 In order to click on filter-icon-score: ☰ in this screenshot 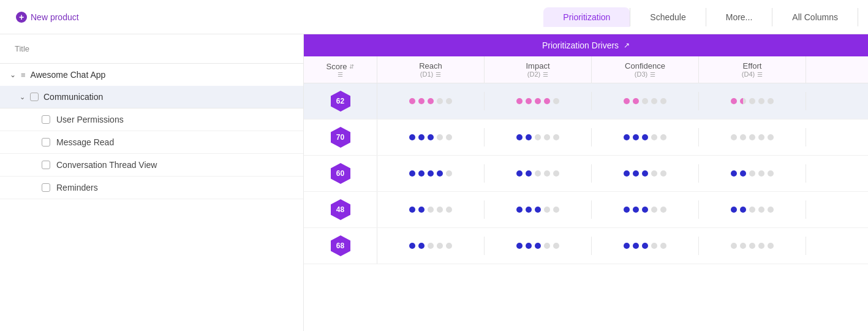, I will do `click(341, 75)`.